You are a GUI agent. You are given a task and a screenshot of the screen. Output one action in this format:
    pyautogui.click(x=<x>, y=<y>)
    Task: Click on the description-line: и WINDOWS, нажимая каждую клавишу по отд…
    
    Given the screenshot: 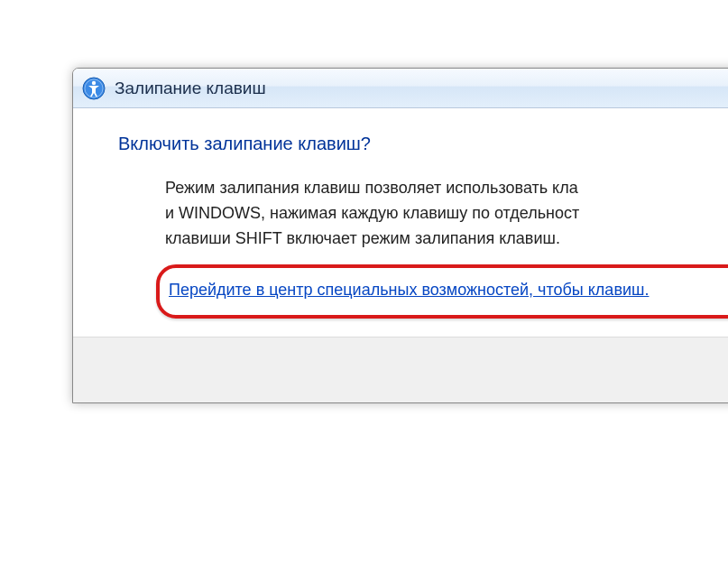 What is the action you would take?
    pyautogui.click(x=372, y=213)
    